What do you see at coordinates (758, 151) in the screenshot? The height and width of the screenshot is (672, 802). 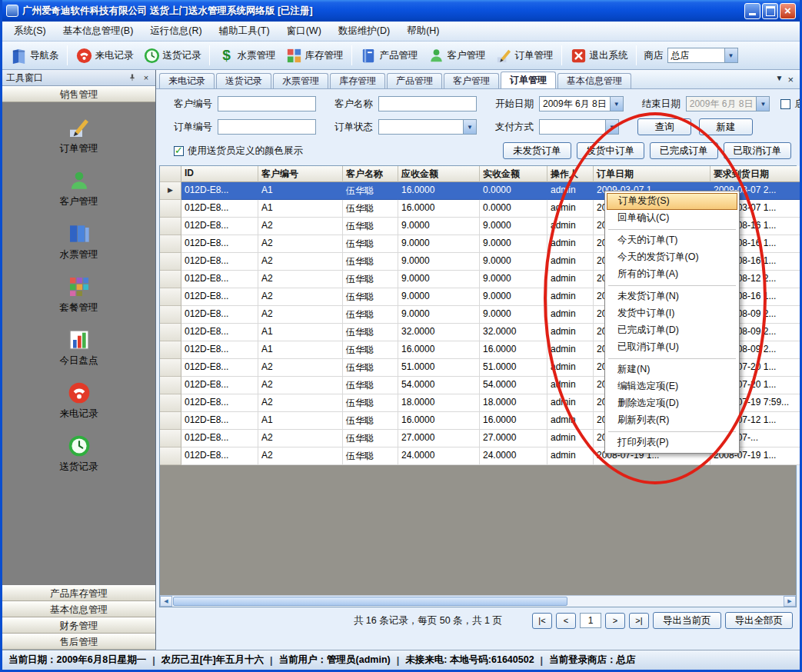 I see `order-status-filter-button: 已取消订单` at bounding box center [758, 151].